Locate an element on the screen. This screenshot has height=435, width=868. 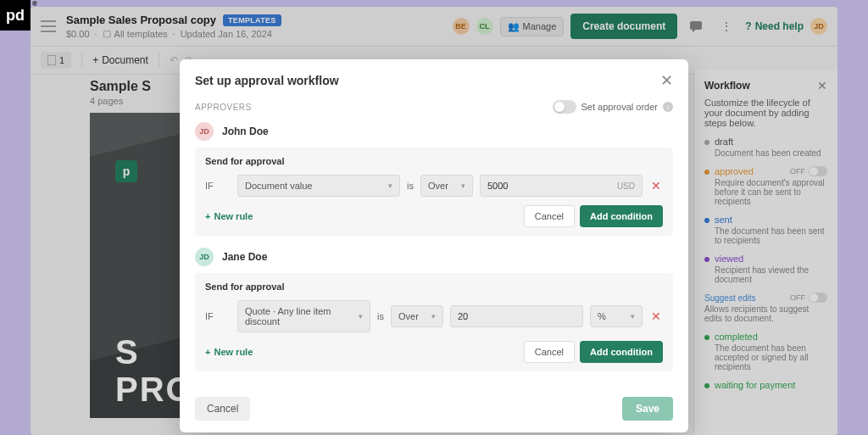
approvers-label: APPROVERS is located at coordinates (224, 107).